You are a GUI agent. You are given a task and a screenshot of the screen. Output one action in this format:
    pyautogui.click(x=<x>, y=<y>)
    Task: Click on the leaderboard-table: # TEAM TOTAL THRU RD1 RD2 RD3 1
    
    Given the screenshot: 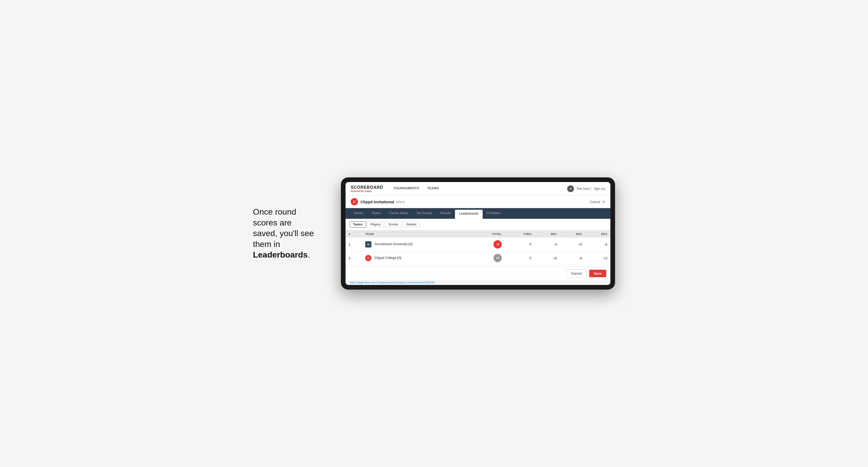 What is the action you would take?
    pyautogui.click(x=478, y=248)
    